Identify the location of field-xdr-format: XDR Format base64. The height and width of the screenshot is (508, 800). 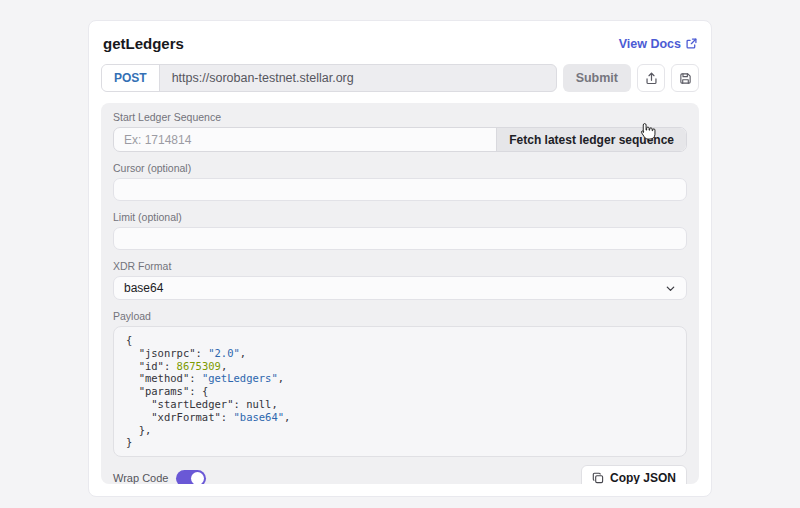
(400, 280).